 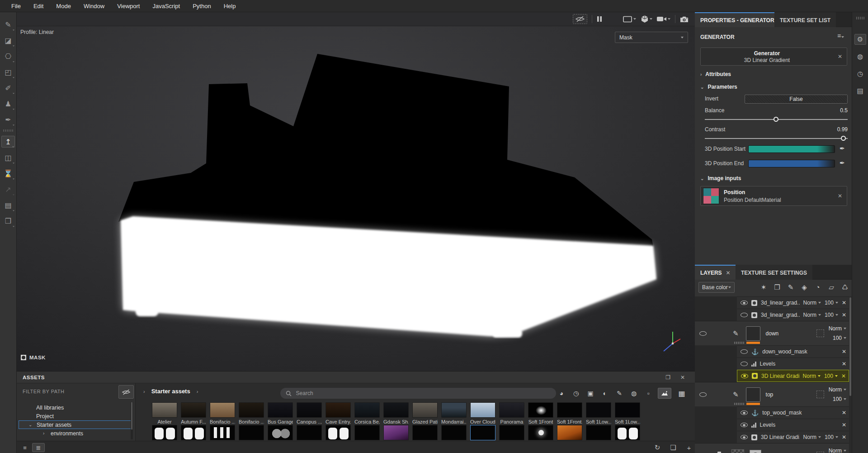 I want to click on filter-environments-icon, so click(x=665, y=393).